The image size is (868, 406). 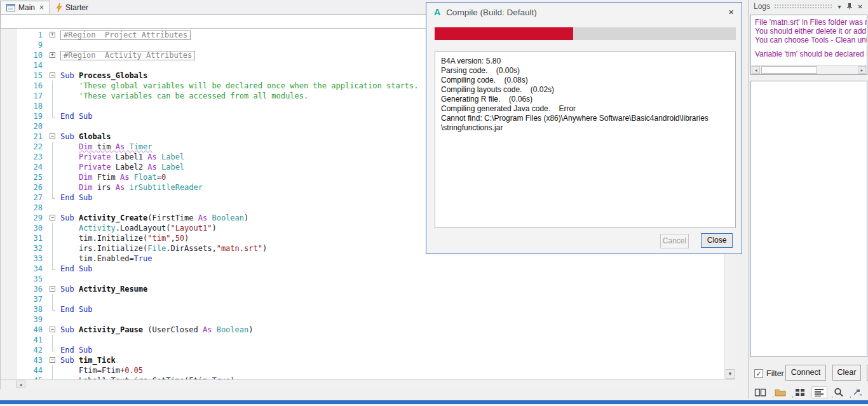 I want to click on compile-dialog-titlebar: A Compile (Build: Default) ×, so click(x=584, y=12).